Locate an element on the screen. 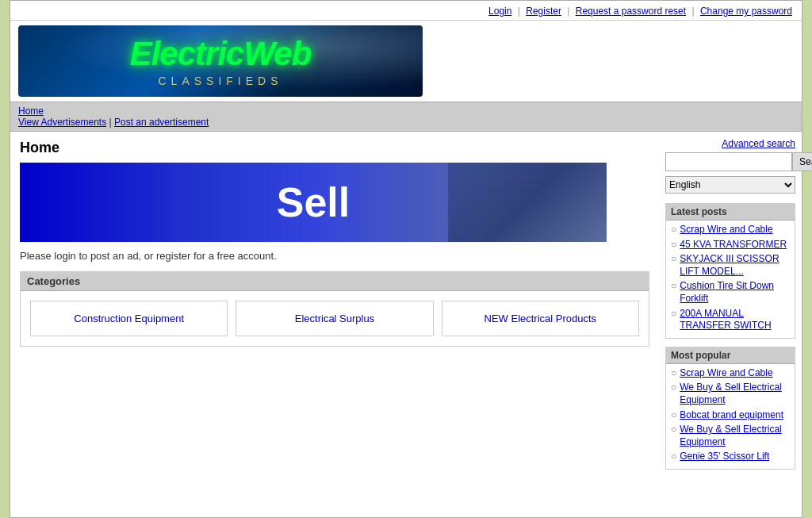  hero-text: Sell is located at coordinates (314, 202).